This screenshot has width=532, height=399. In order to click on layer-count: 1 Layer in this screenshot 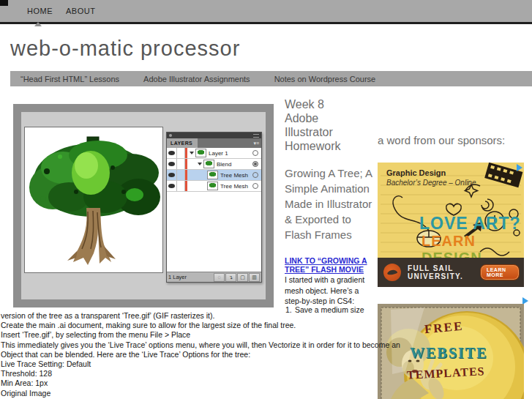, I will do `click(177, 277)`.